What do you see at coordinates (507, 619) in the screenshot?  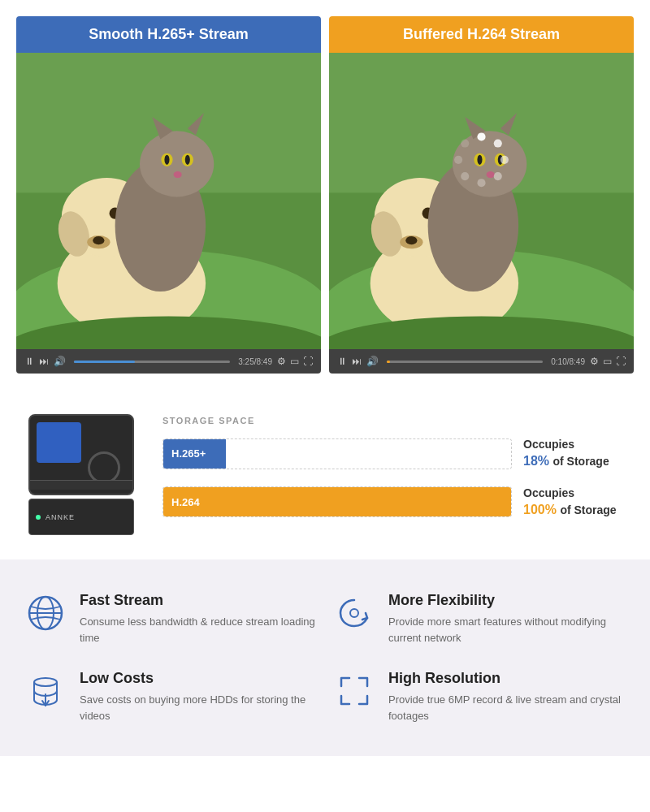 I see `feature-more-flexibility-text: More Flexibility Provide more smart feat…` at bounding box center [507, 619].